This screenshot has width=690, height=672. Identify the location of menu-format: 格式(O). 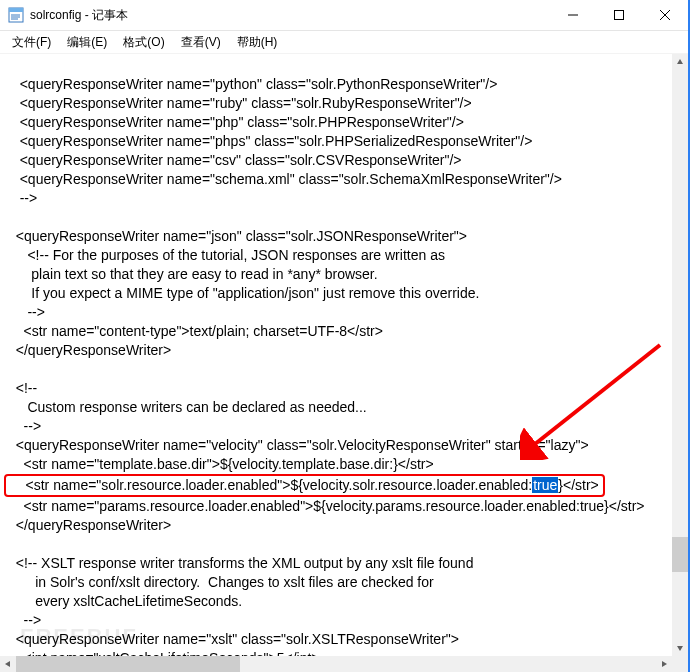
(144, 42).